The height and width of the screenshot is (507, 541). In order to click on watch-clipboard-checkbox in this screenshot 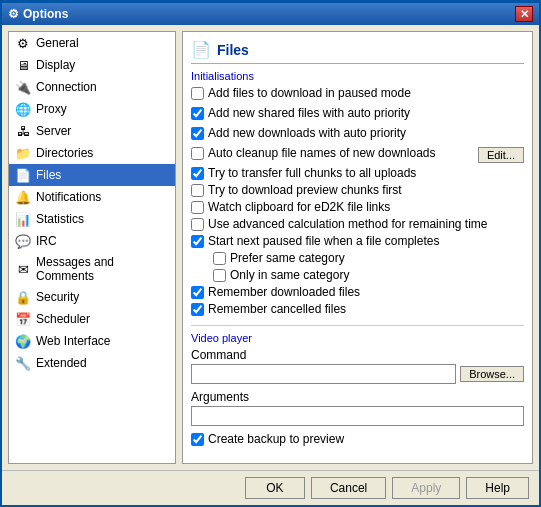, I will do `click(198, 208)`.